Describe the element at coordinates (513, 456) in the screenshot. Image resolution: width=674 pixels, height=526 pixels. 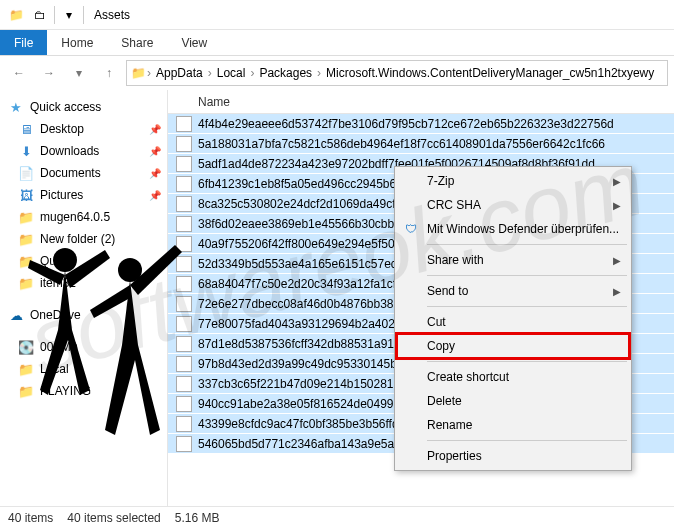
I see `menu-properties: Properties` at that location.